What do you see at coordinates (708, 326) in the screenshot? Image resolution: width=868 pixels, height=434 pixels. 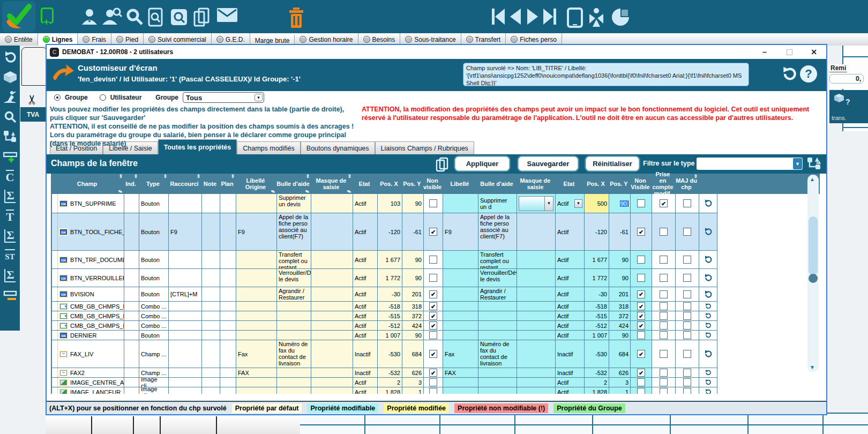 I see `reset-row-button` at bounding box center [708, 326].